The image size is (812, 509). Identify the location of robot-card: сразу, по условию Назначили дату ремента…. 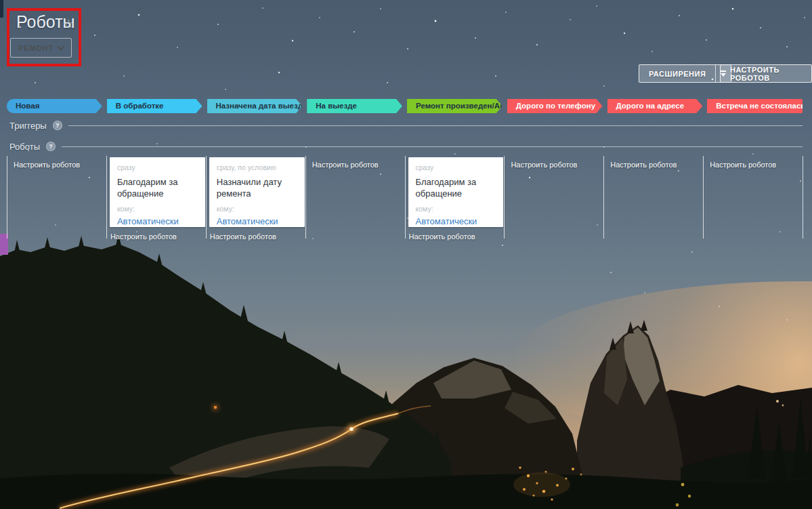
(257, 192).